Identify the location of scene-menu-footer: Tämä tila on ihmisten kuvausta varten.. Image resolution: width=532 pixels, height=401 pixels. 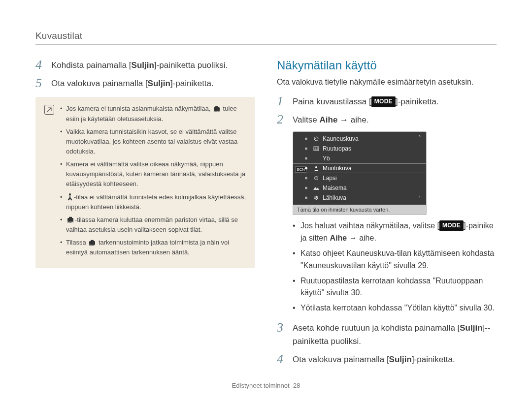
(360, 210).